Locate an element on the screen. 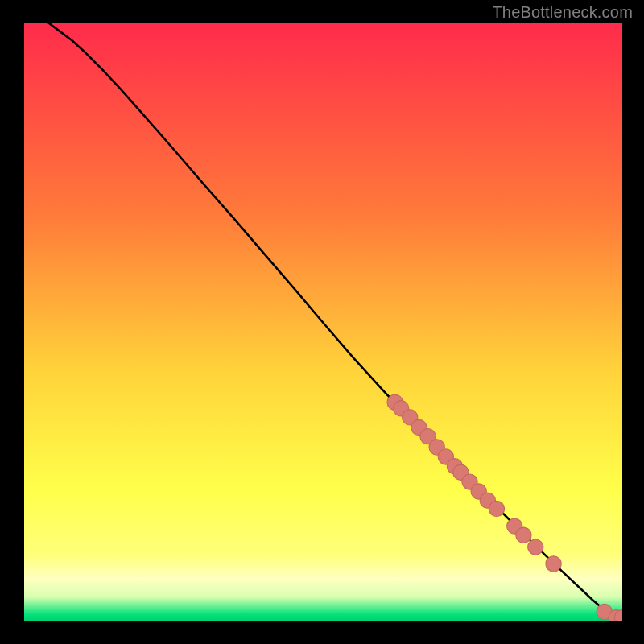 This screenshot has width=644, height=644. watermark-text: TheBottleneck.com is located at coordinates (562, 13).